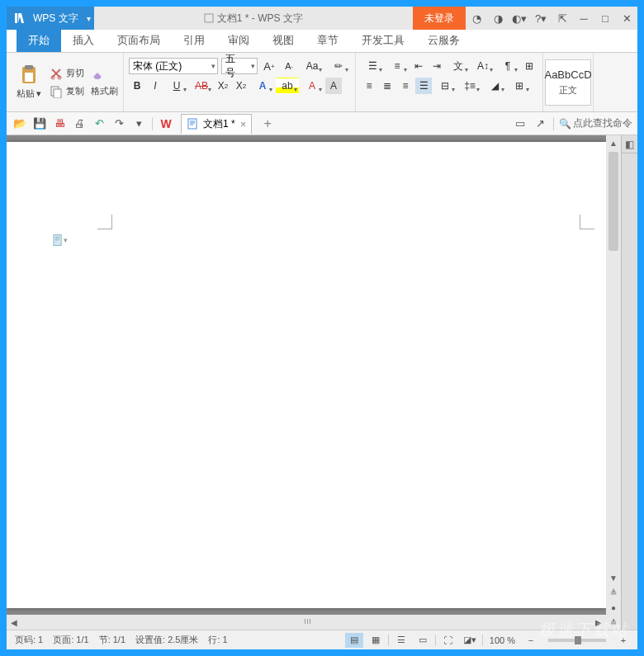 This screenshot has width=644, height=656. What do you see at coordinates (306, 622) in the screenshot?
I see `horizontal-scrollbar: ◀ ▶` at bounding box center [306, 622].